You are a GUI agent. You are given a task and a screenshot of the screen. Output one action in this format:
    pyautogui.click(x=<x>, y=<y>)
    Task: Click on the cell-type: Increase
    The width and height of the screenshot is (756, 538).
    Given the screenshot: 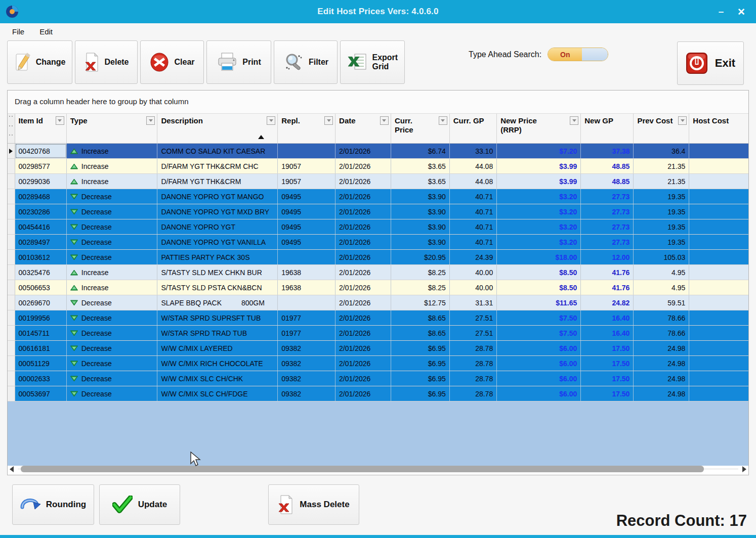 What is the action you would take?
    pyautogui.click(x=112, y=166)
    